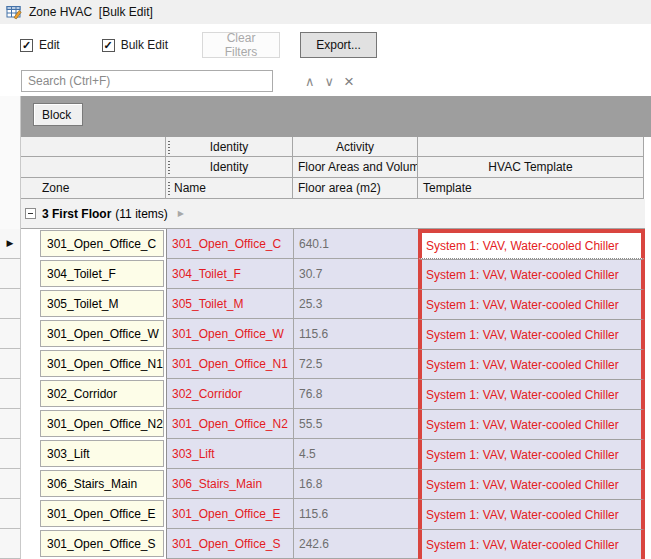 The width and height of the screenshot is (651, 559). What do you see at coordinates (230, 304) in the screenshot?
I see `name-cell: 305_Toilet_M` at bounding box center [230, 304].